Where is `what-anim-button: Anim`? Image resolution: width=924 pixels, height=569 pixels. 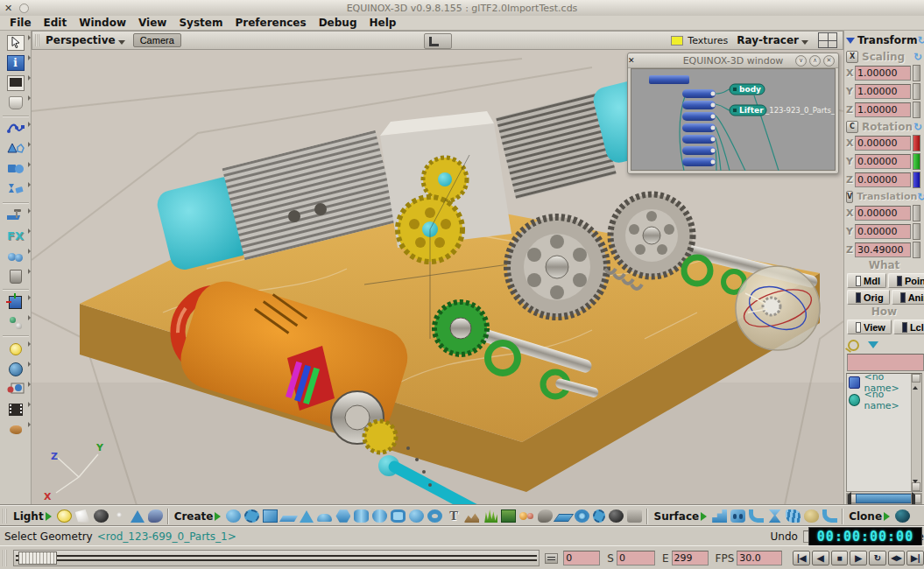
what-anim-button: Anim is located at coordinates (907, 298).